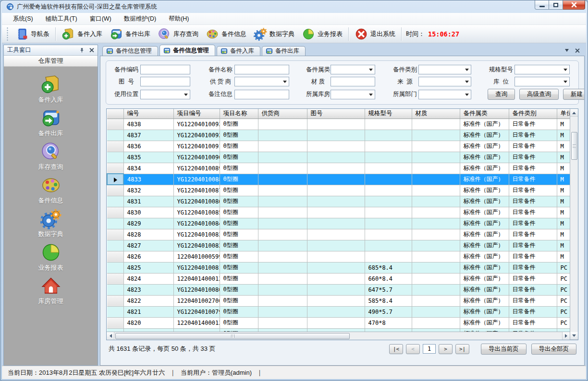 This screenshot has width=588, height=381. I want to click on table-row: 4827YG122040100820型圈标准件（国产）日常备件M, so click(338, 246).